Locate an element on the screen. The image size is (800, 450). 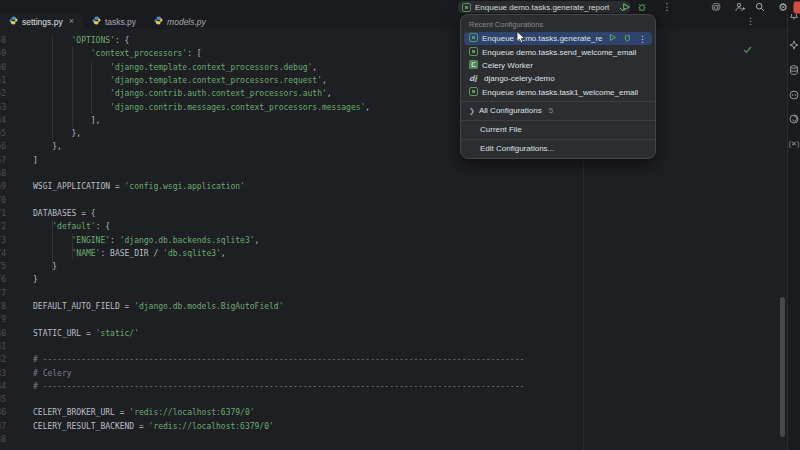
line-number: 72 is located at coordinates (3, 226).